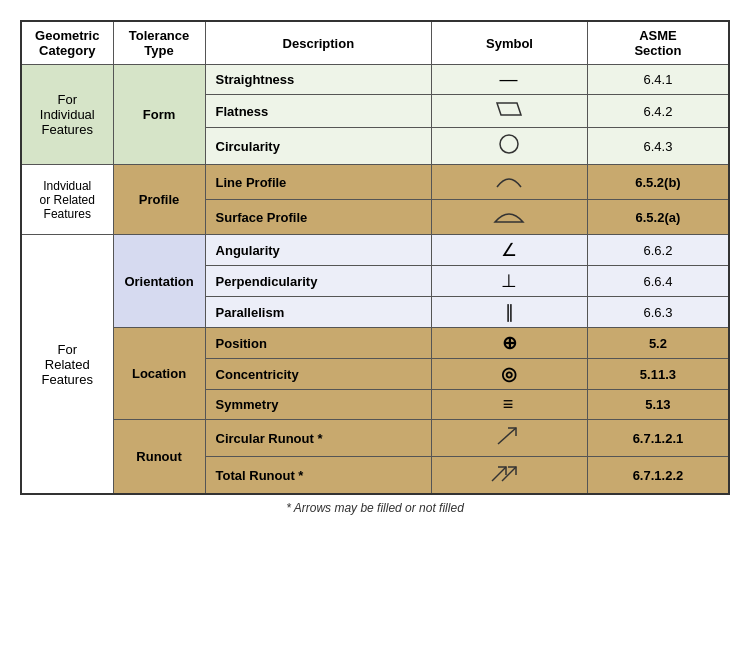  I want to click on asme-parallelism: 6.6.3, so click(658, 312).